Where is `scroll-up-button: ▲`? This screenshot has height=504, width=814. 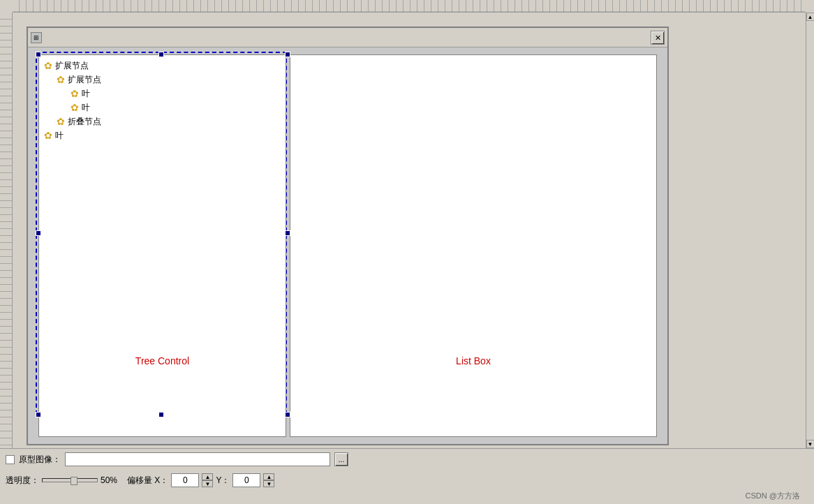
scroll-up-button: ▲ is located at coordinates (811, 17).